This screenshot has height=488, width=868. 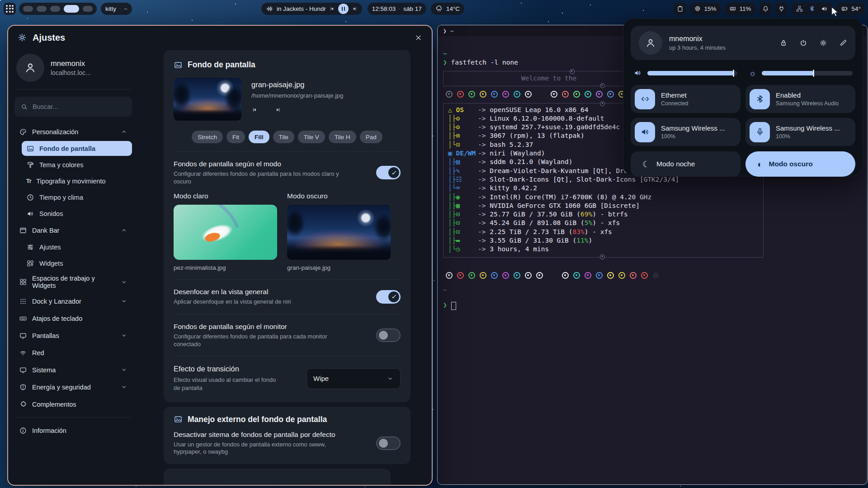 I want to click on sidebar-item-espacios-de-trabajo-y-widgets: Espacios de trabajo y Widgets, so click(x=73, y=282).